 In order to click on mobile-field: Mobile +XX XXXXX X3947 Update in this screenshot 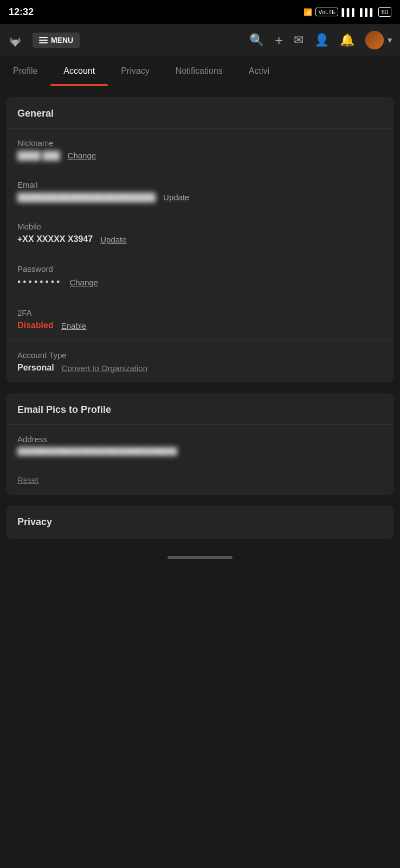, I will do `click(200, 233)`.